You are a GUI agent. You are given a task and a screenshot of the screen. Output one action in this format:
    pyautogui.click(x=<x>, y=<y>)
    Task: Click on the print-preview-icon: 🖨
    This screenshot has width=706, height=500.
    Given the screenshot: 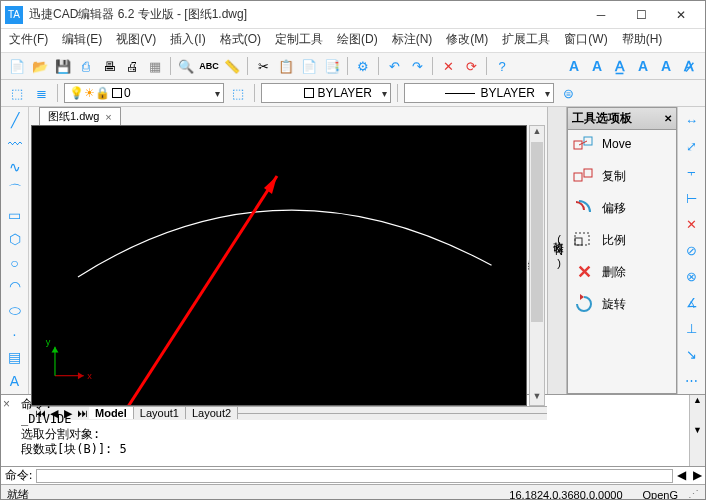 What is the action you would take?
    pyautogui.click(x=132, y=66)
    